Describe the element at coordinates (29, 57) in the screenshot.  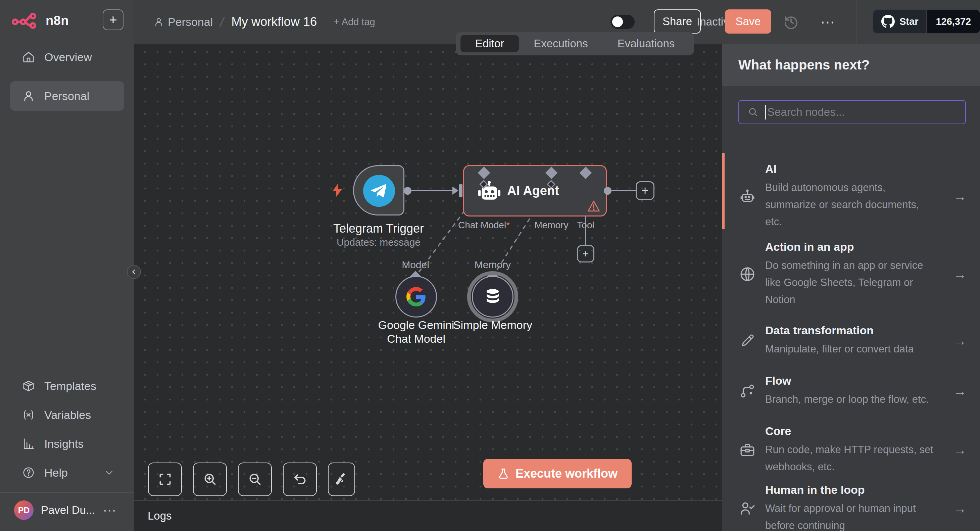
I see `home-icon` at that location.